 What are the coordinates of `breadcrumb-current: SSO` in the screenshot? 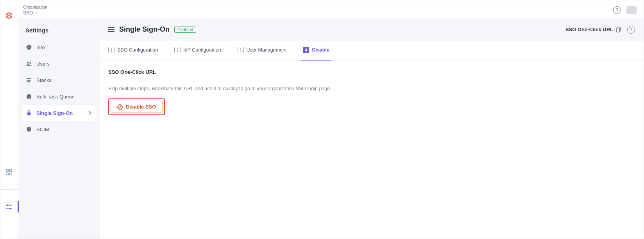 It's located at (35, 13).